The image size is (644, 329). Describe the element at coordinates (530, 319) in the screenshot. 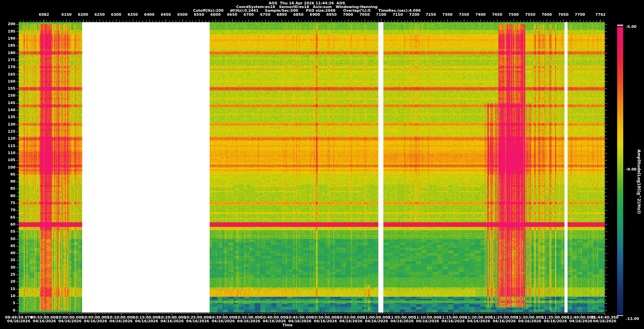

I see `time-axis-tick-label: 11:30:00.000 04/16/2026` at that location.